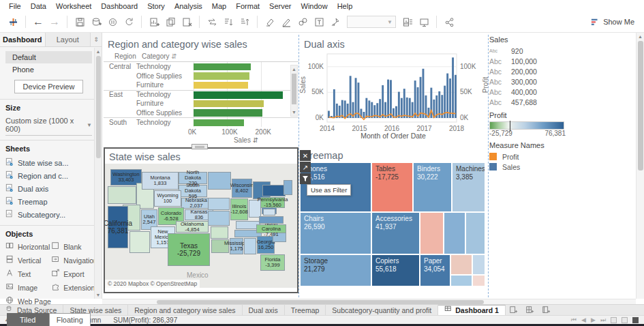 The width and height of the screenshot is (644, 326). What do you see at coordinates (395, 270) in the screenshot?
I see `tile-copiers: Copiers55,618` at bounding box center [395, 270].